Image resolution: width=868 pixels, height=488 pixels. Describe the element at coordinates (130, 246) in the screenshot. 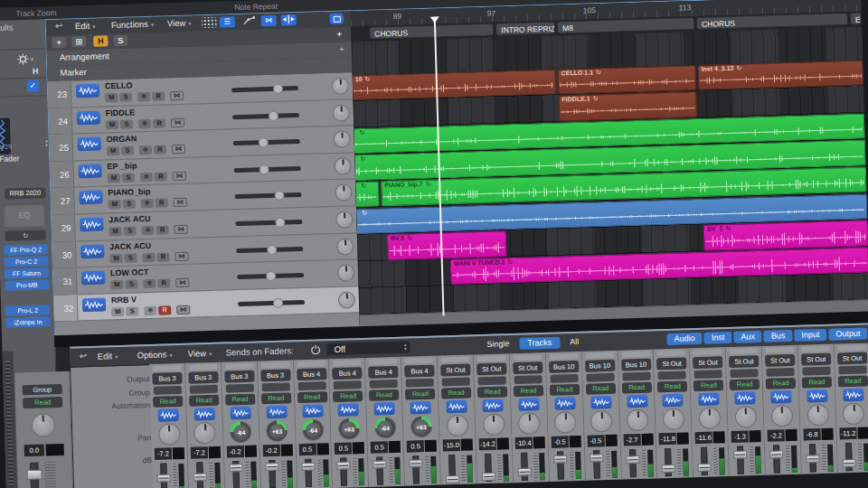

I see `track-name: JACK ACU` at that location.